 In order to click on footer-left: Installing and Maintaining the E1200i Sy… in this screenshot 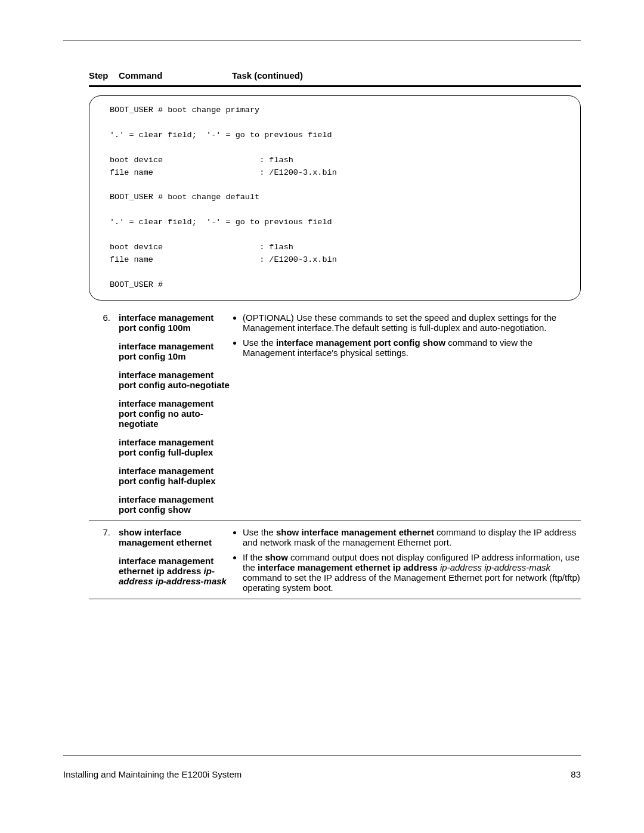, I will do `click(153, 774)`.